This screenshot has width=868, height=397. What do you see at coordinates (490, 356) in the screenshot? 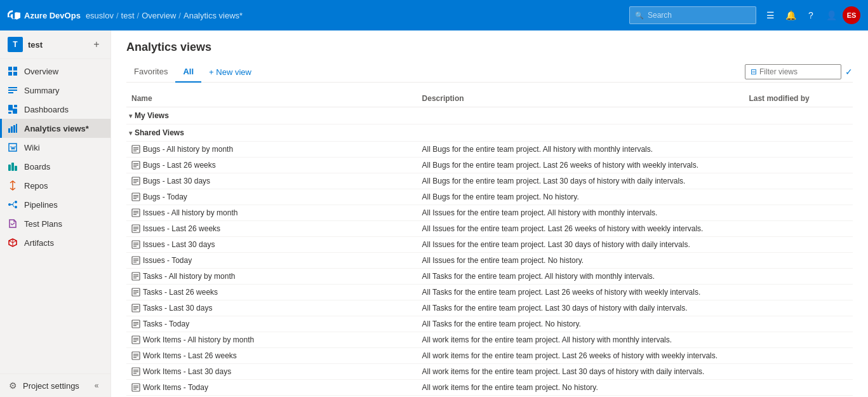
I see `table-row: Work Items - Last 26 weeks All work item…` at bounding box center [490, 356].